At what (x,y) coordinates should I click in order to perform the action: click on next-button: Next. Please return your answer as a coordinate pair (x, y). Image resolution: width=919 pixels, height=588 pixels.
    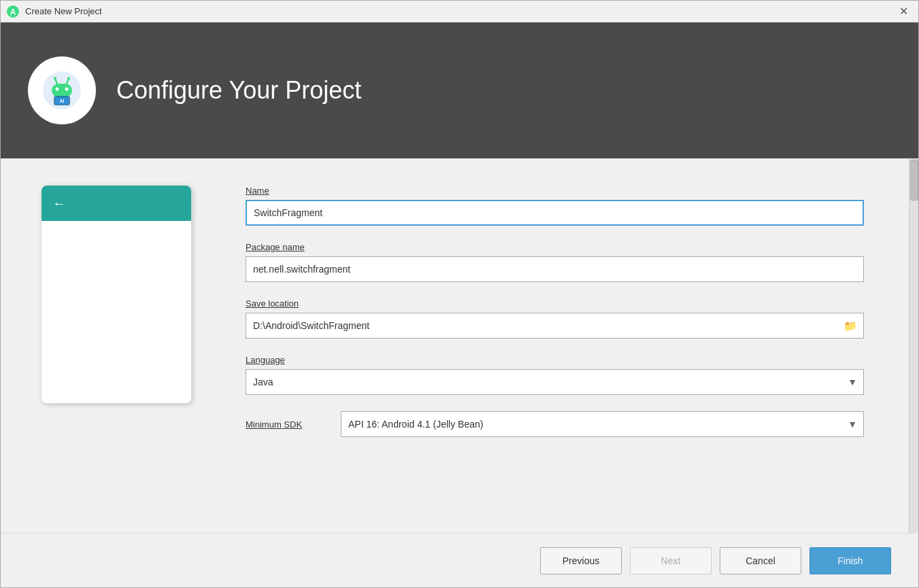
    Looking at the image, I should click on (671, 561).